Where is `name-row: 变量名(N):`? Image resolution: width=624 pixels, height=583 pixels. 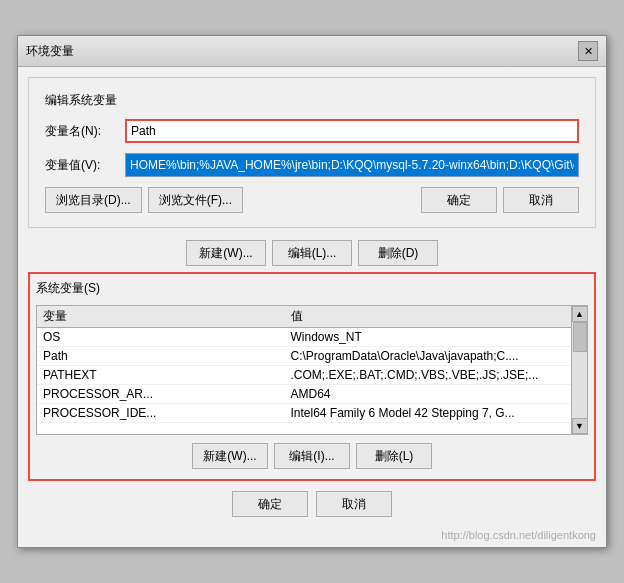
name-row: 变量名(N): is located at coordinates (312, 131).